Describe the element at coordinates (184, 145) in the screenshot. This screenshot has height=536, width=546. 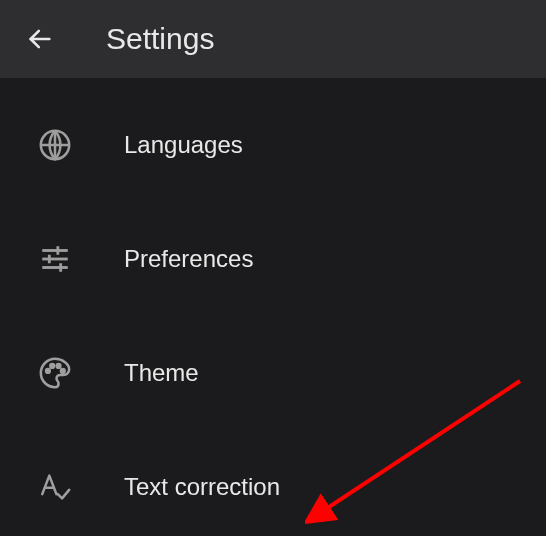
I see `settings-item-label: Languages` at that location.